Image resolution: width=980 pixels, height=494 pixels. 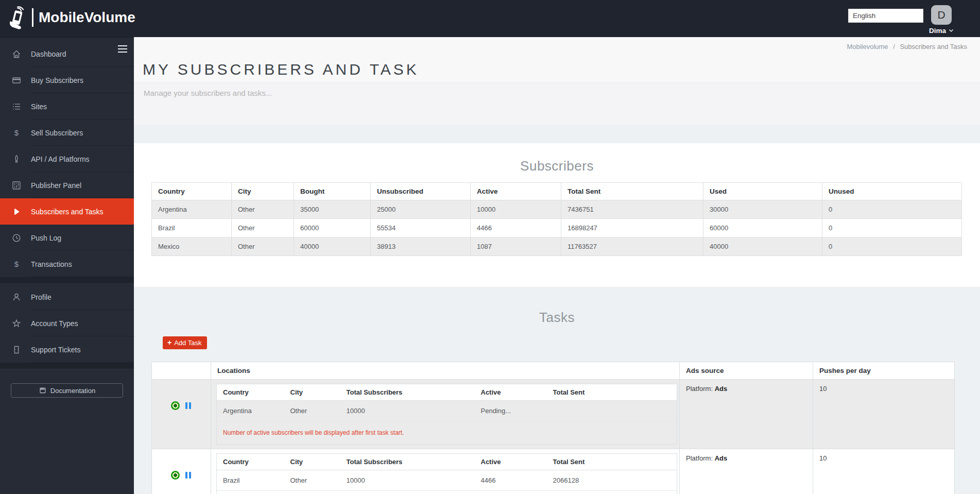 I want to click on task-status-running-icon, so click(x=175, y=406).